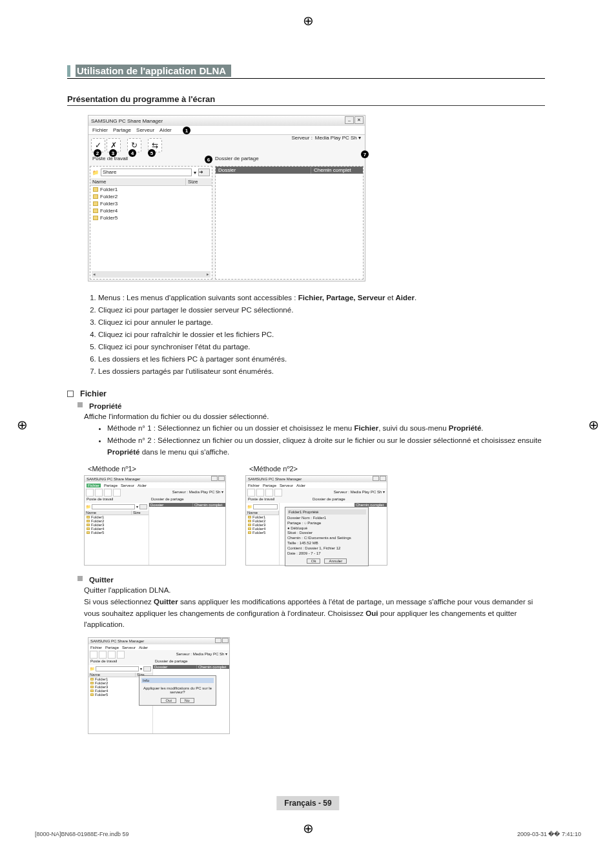 This screenshot has width=616, height=849. I want to click on screenshot-main: SAMSUNG PC Share Manager – ✕ Fichier Par…, so click(227, 198).